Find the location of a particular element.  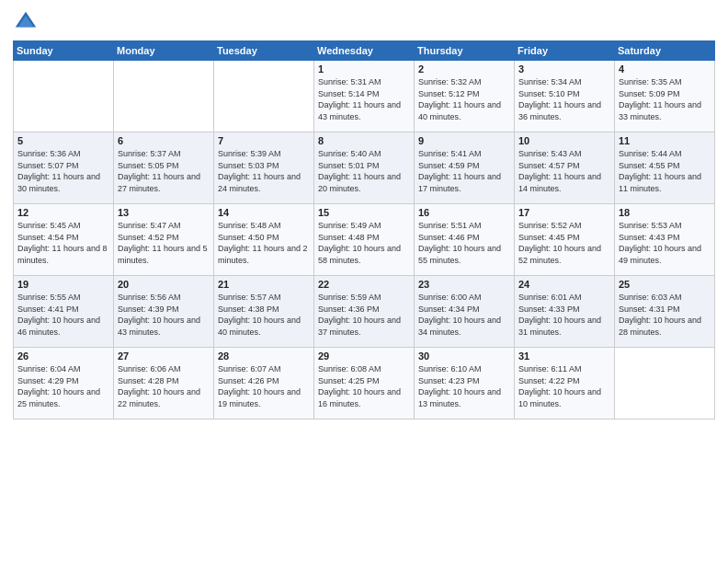

weekday-header-wednesday: Wednesday is located at coordinates (364, 52).